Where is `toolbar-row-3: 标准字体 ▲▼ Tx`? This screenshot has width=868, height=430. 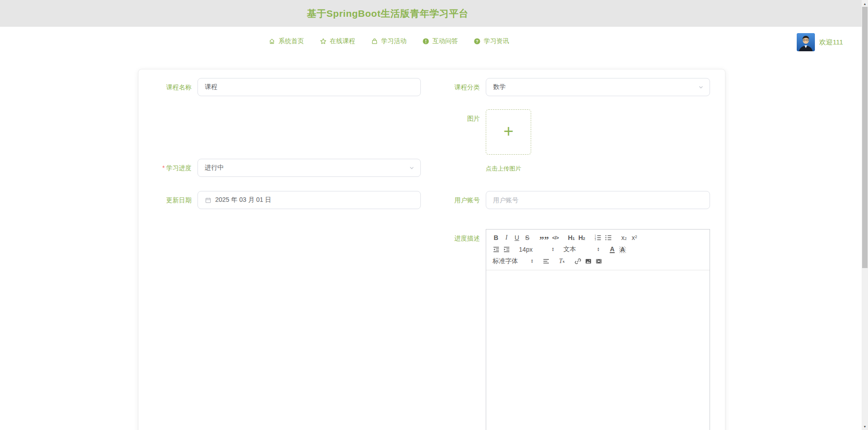 toolbar-row-3: 标准字体 ▲▼ Tx is located at coordinates (598, 261).